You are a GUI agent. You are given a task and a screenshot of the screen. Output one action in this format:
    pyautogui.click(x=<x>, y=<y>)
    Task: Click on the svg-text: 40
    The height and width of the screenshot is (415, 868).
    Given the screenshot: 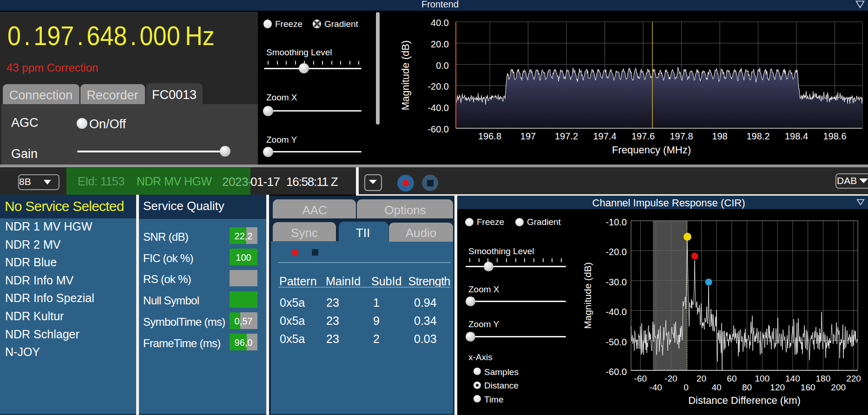 What is the action you would take?
    pyautogui.click(x=717, y=388)
    